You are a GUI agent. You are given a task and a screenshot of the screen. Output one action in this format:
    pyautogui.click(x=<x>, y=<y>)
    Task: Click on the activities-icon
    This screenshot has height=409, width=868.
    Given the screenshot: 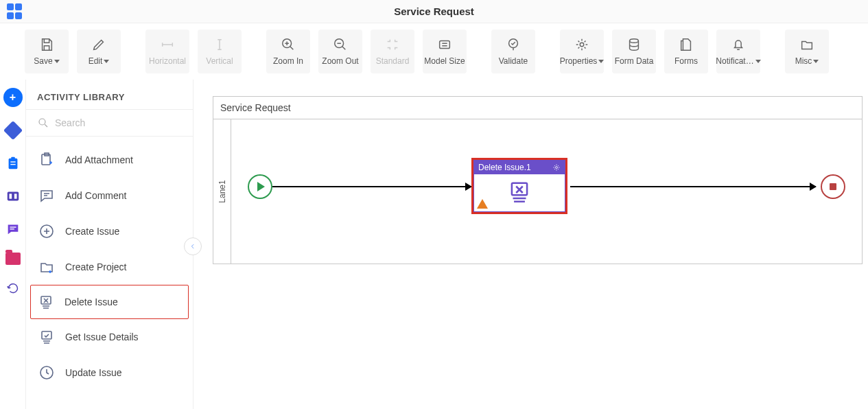 What is the action you would take?
    pyautogui.click(x=13, y=130)
    